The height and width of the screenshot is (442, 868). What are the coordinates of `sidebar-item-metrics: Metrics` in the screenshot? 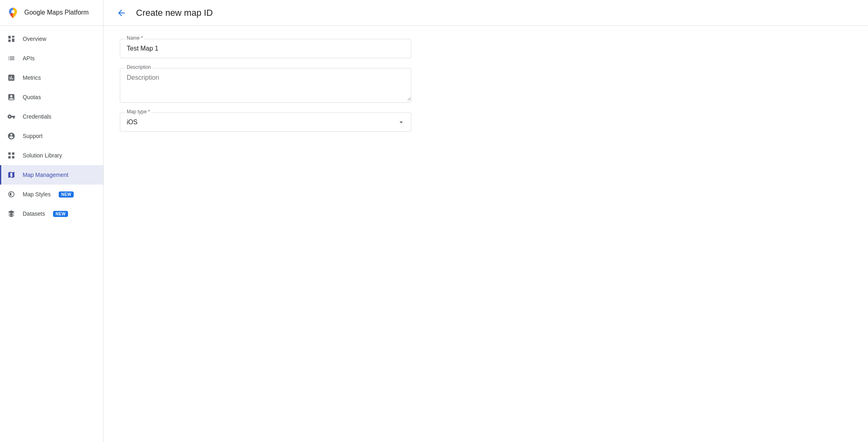 It's located at (52, 78).